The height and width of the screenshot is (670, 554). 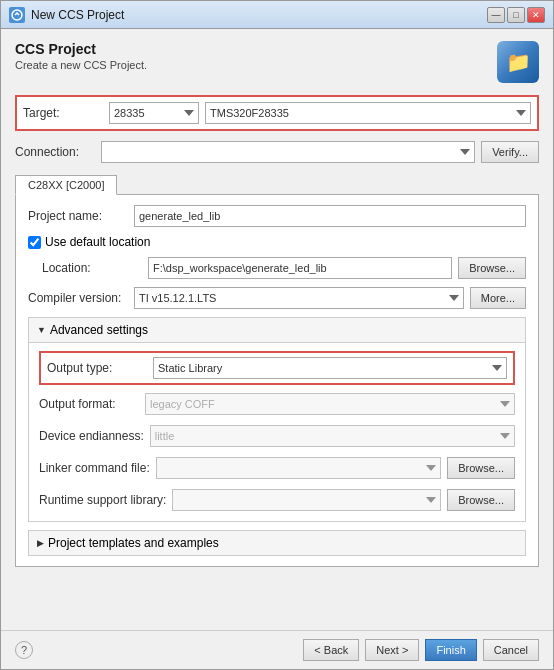 What do you see at coordinates (277, 543) in the screenshot?
I see `project-templates-header: ▶ Project templates and examples` at bounding box center [277, 543].